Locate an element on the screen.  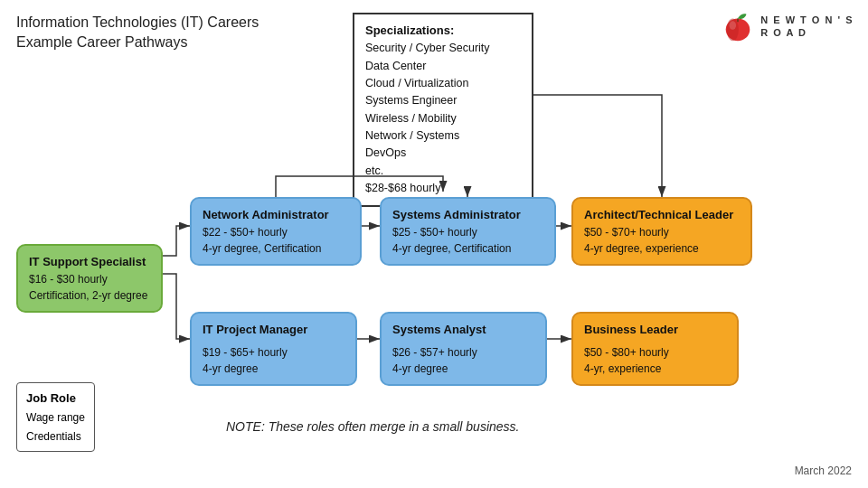
systems-admin-card: Systems Administrator $25 - $50+ hourly … is located at coordinates (468, 231).